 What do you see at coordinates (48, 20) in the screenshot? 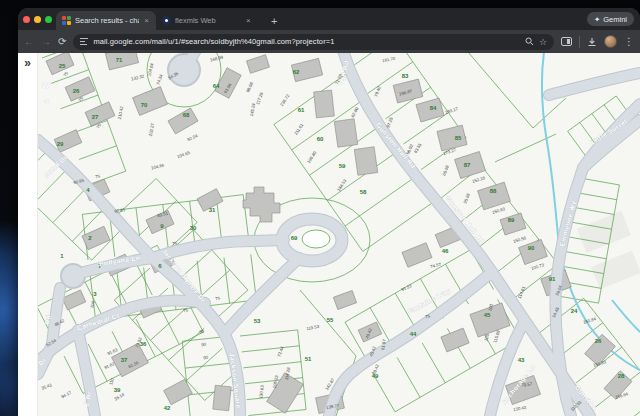
I see `fullscreen-window-button` at bounding box center [48, 20].